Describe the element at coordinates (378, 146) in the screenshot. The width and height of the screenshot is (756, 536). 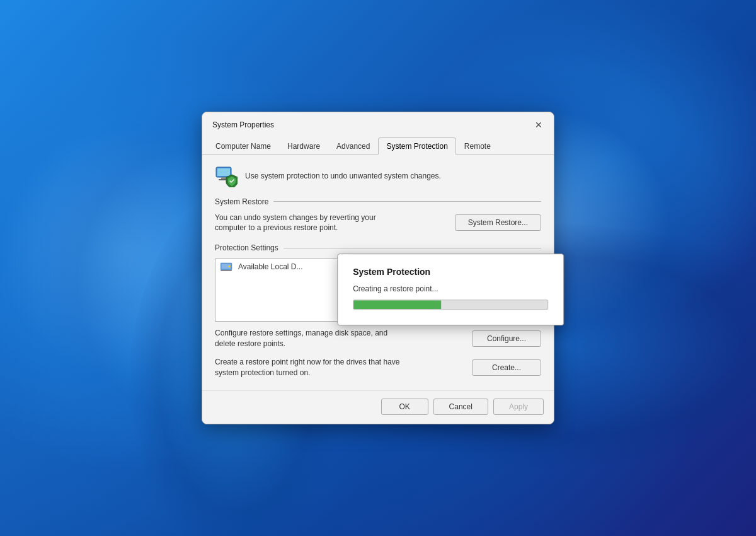
I see `tabs-bar: Computer Name Hardware Advanced System P…` at that location.